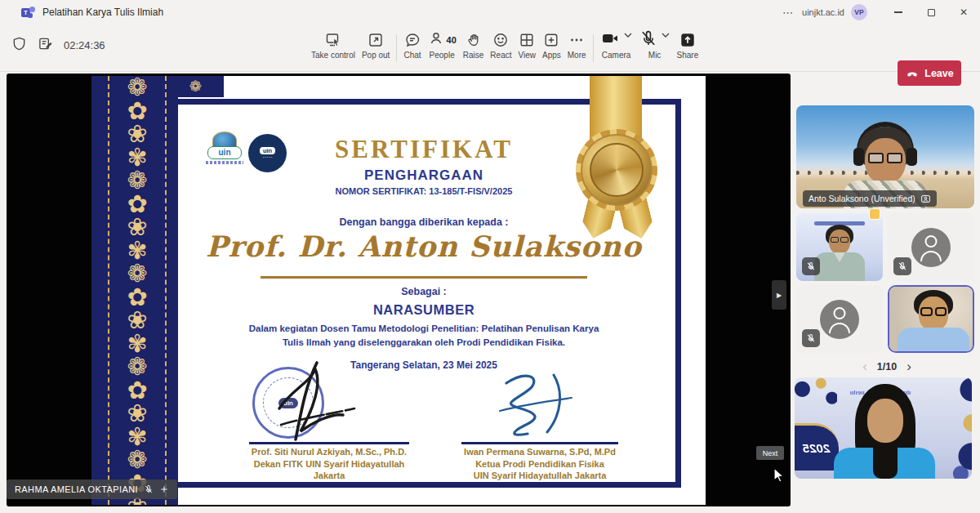  Describe the element at coordinates (859, 12) in the screenshot. I see `user-avatar: VP` at that location.